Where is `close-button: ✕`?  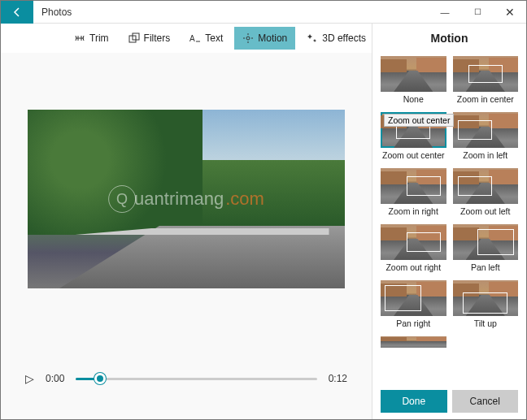
close-button: ✕ is located at coordinates (510, 12).